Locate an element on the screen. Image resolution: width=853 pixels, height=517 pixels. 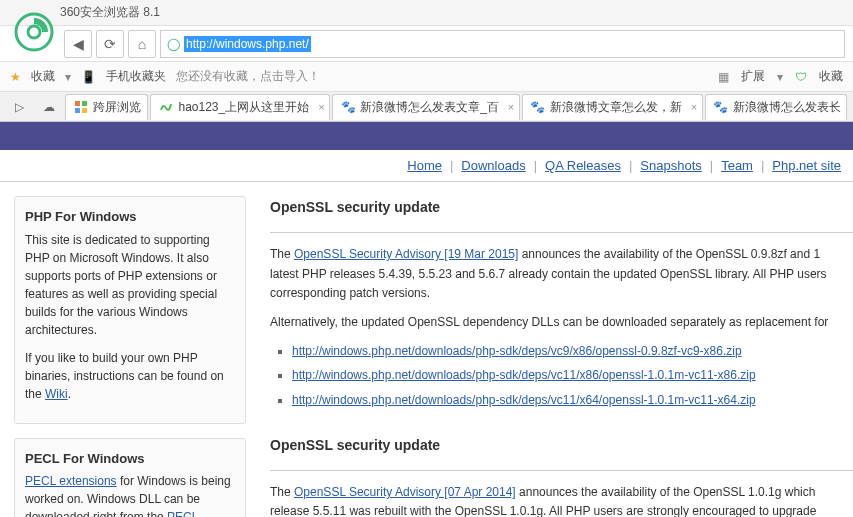
tab-5: 🐾 新浪微博怎么发表长 is located at coordinates (776, 107).